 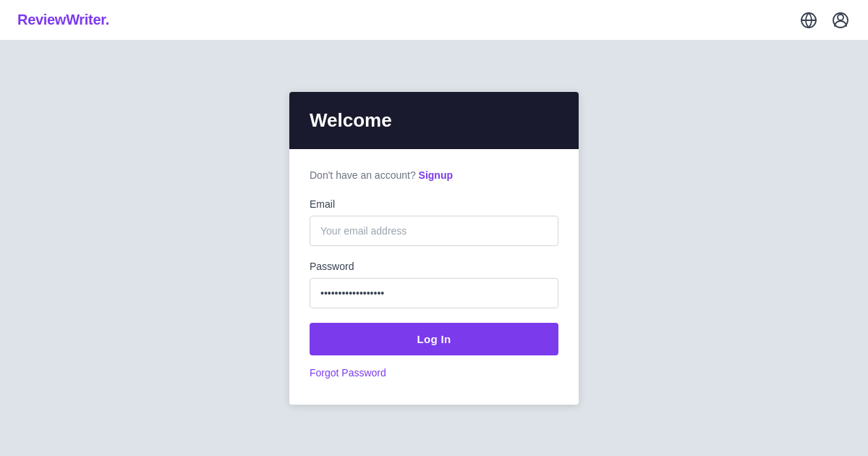 I want to click on email-form-group: Email, so click(x=434, y=222).